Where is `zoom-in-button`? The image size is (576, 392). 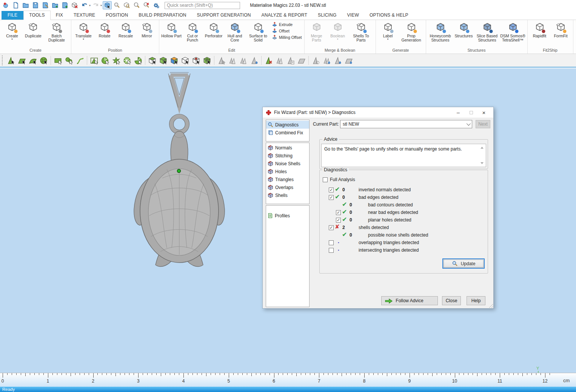
zoom-in-button is located at coordinates (137, 5).